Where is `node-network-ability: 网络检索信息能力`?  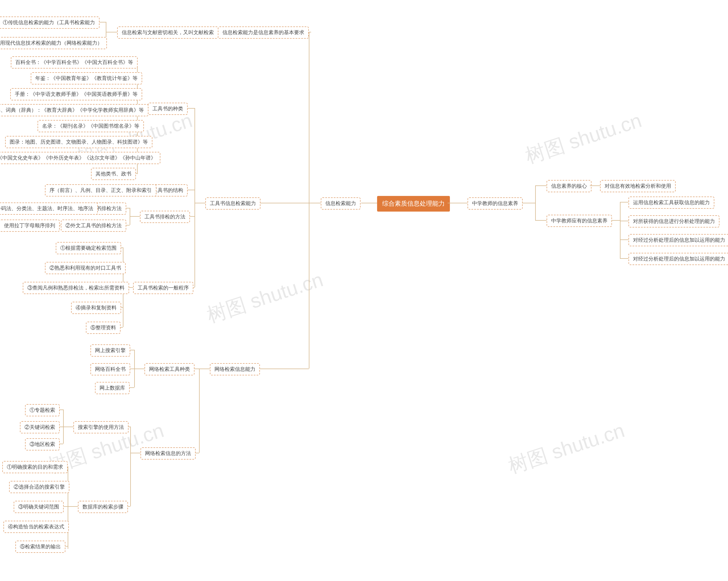
node-network-ability: 网络检索信息能力 is located at coordinates (235, 369).